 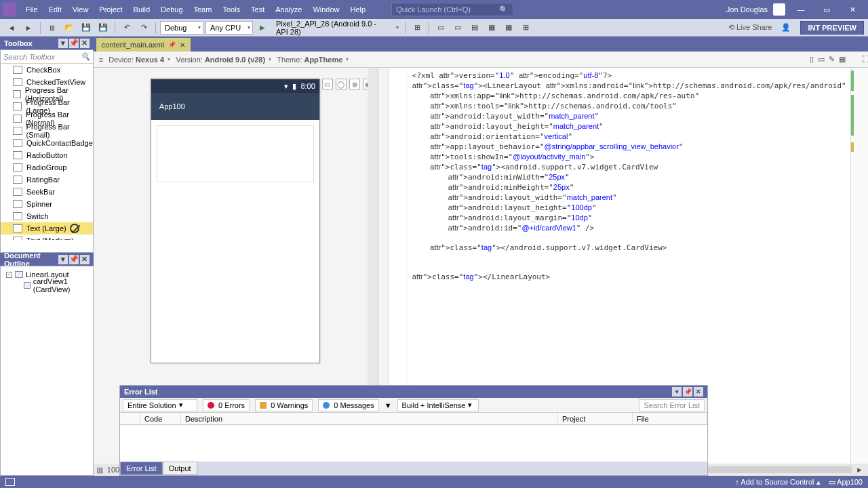 What do you see at coordinates (231, 9) in the screenshot?
I see `menu-tools: Tools` at bounding box center [231, 9].